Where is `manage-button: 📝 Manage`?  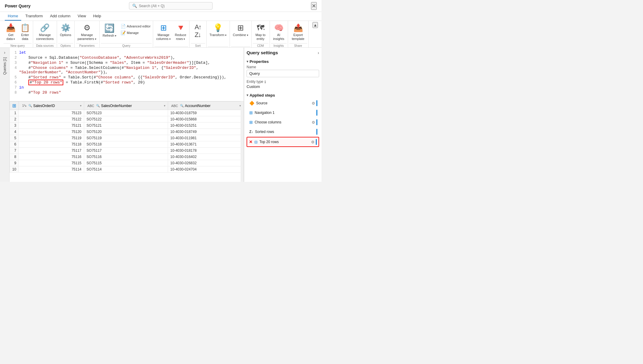
manage-button: 📝 Manage is located at coordinates (136, 33).